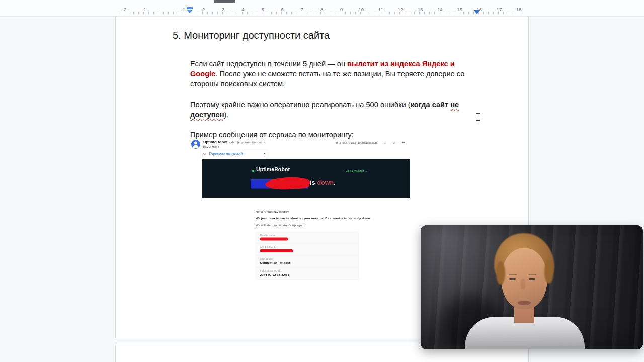 Image resolution: width=644 pixels, height=362 pixels. What do you see at coordinates (190, 10) in the screenshot?
I see `left-indent-marker-icon` at bounding box center [190, 10].